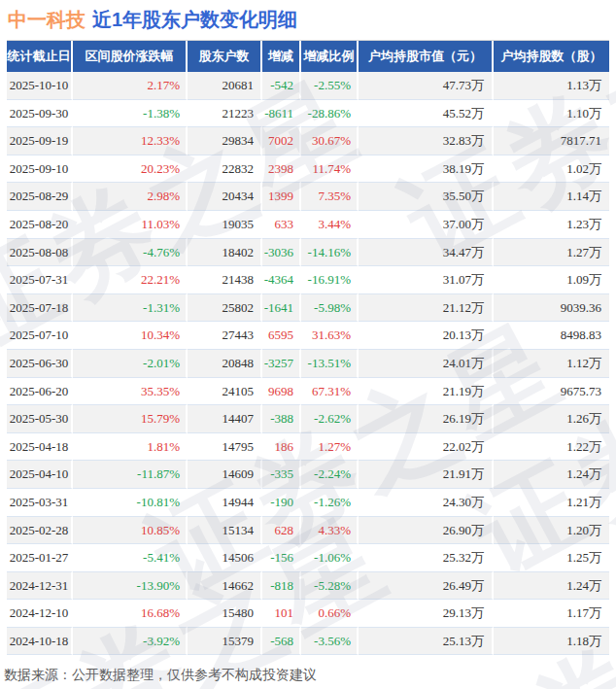  I want to click on avg-market-value-cell: 22.02万, so click(426, 447).